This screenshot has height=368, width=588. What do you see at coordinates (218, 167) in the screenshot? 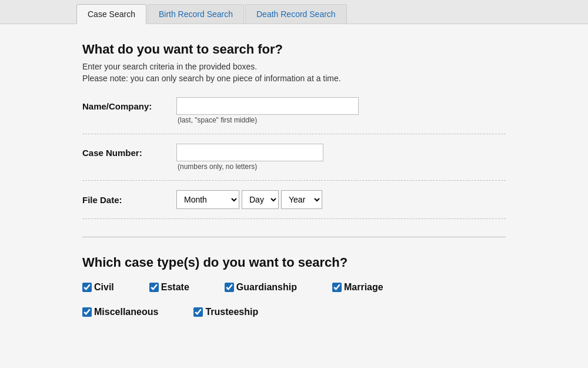
I see `case-number-hint: (numbers only, no letters)` at bounding box center [218, 167].